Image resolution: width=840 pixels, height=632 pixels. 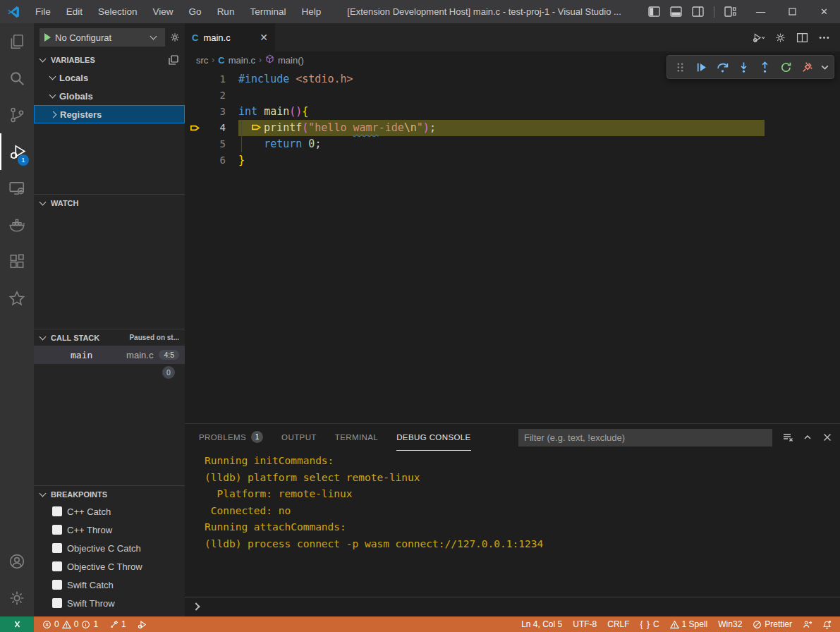 What do you see at coordinates (109, 511) in the screenshot?
I see `breakpoint-row: C++ Catch` at bounding box center [109, 511].